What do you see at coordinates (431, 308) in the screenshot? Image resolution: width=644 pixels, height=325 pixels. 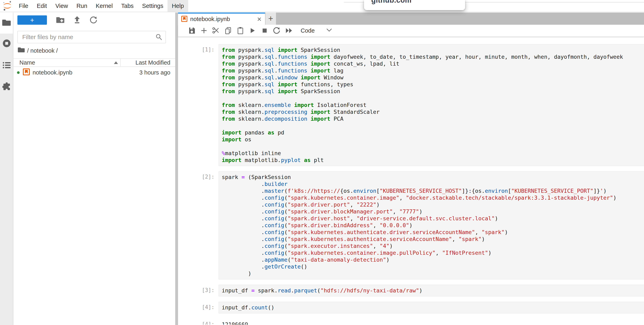 I see `cell-editor: input_df.count()` at bounding box center [431, 308].